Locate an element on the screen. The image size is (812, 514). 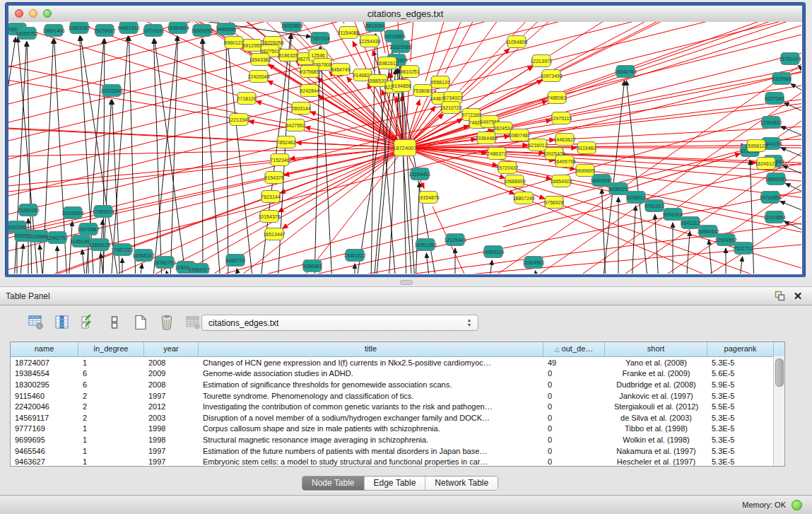
graph-node: 7152346 is located at coordinates (280, 160).